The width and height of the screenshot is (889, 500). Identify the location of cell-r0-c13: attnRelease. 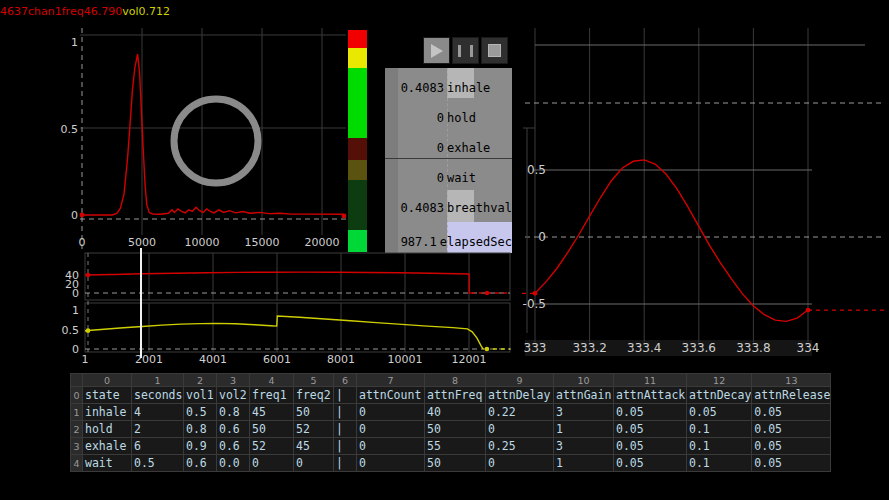
(792, 396).